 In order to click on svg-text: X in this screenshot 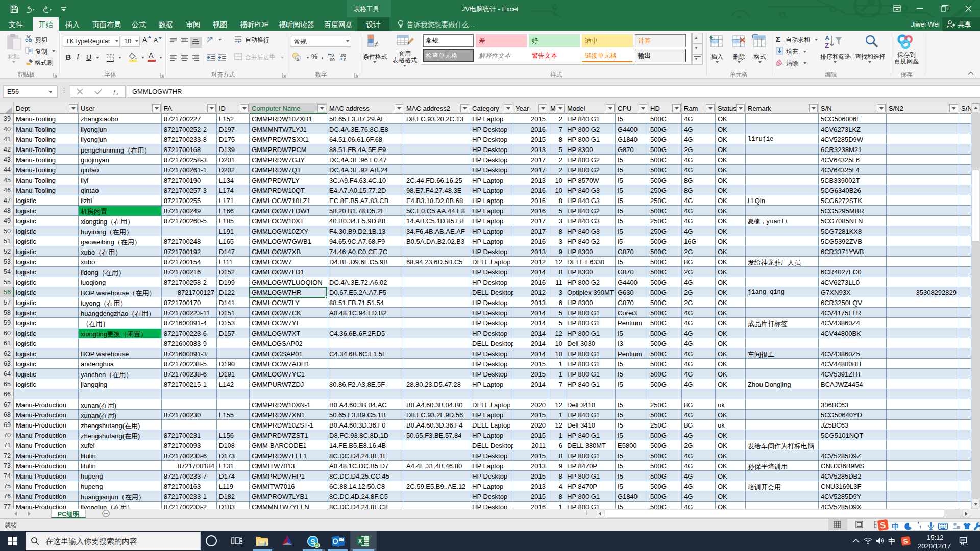, I will do `click(360, 541)`.